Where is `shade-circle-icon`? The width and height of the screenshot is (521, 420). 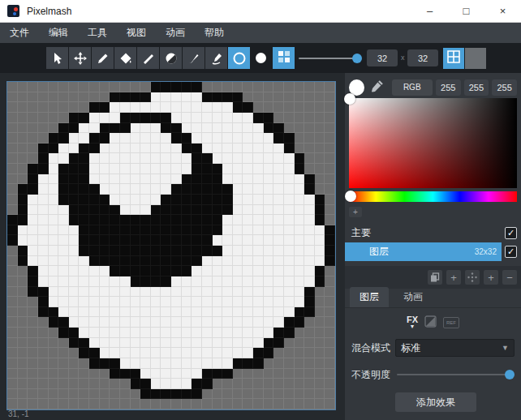 shade-circle-icon is located at coordinates (171, 58).